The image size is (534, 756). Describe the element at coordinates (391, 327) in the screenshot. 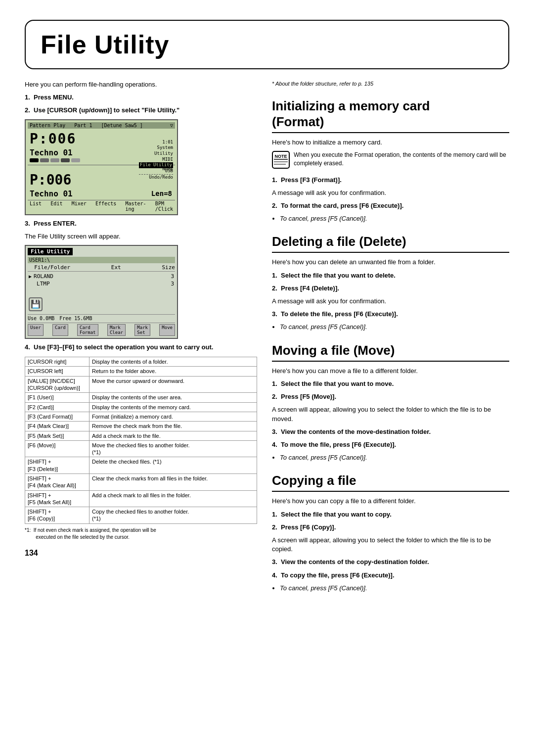

I see `delete-step3-note: To cancel, press [F5 (Cancel)].` at that location.